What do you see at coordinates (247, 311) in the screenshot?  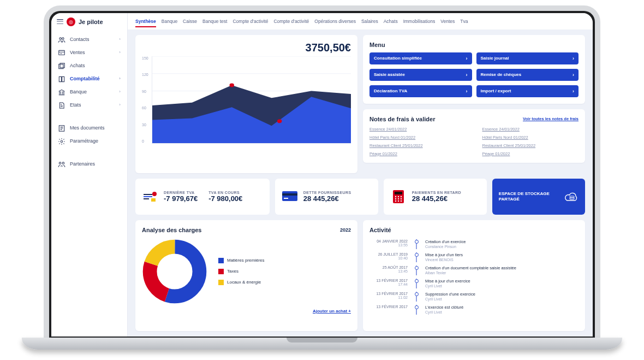 I see `add-purchase-link: Ajouter un achat +` at bounding box center [247, 311].